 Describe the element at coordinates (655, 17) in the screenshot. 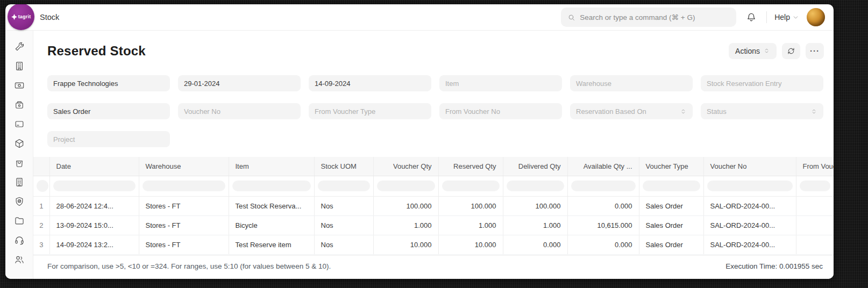

I see `search-input` at that location.